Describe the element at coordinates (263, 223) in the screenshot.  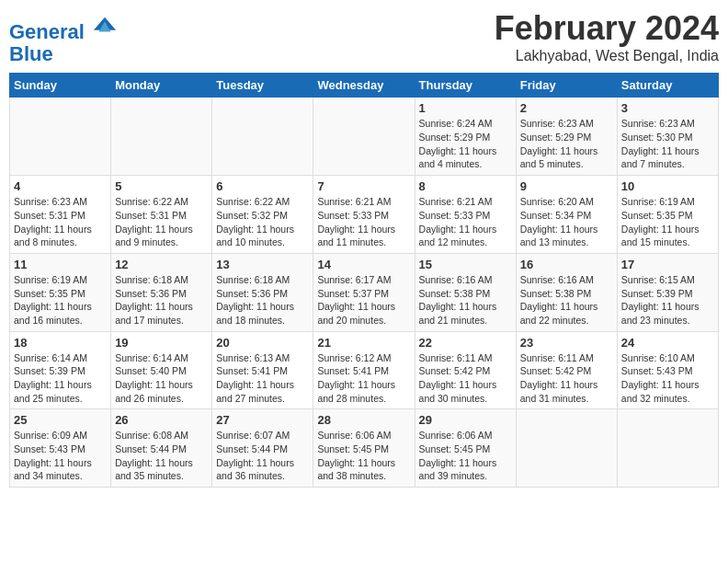
I see `day-info: Sunrise: 6:22 AM Sunset: 5:32 PM Dayligh…` at that location.